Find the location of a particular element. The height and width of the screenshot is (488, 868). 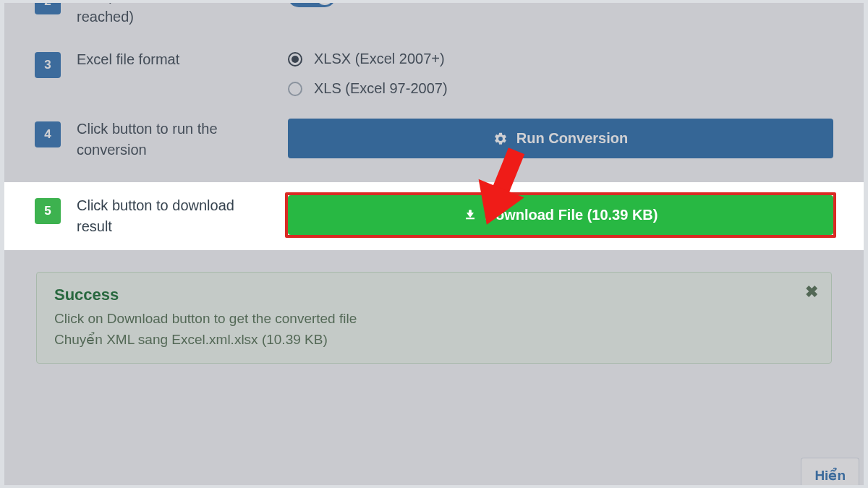

toggle-knob is located at coordinates (325, 3).